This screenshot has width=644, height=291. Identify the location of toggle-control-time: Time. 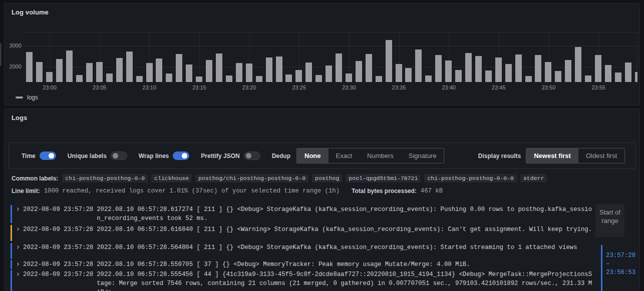
(39, 156).